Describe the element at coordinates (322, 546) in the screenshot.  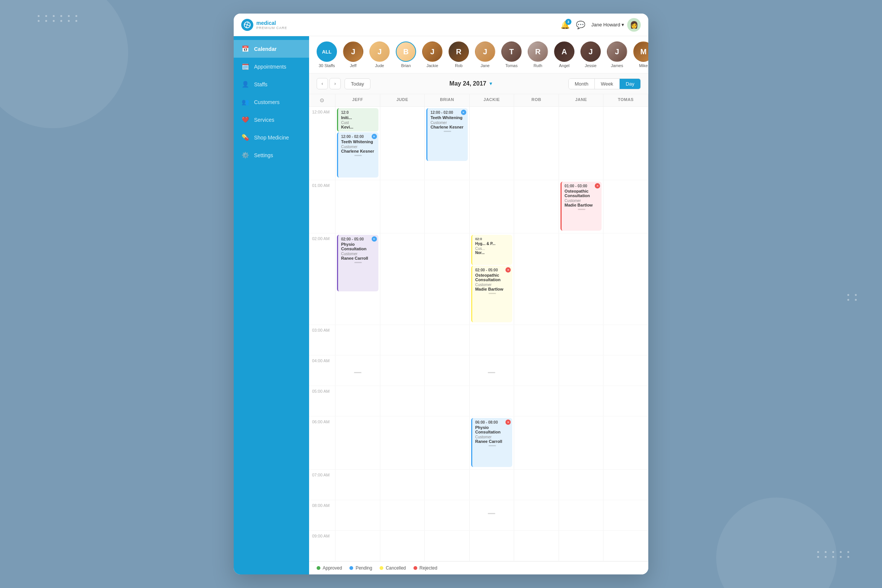
I see `time-label-9am: 09:00 AM` at that location.